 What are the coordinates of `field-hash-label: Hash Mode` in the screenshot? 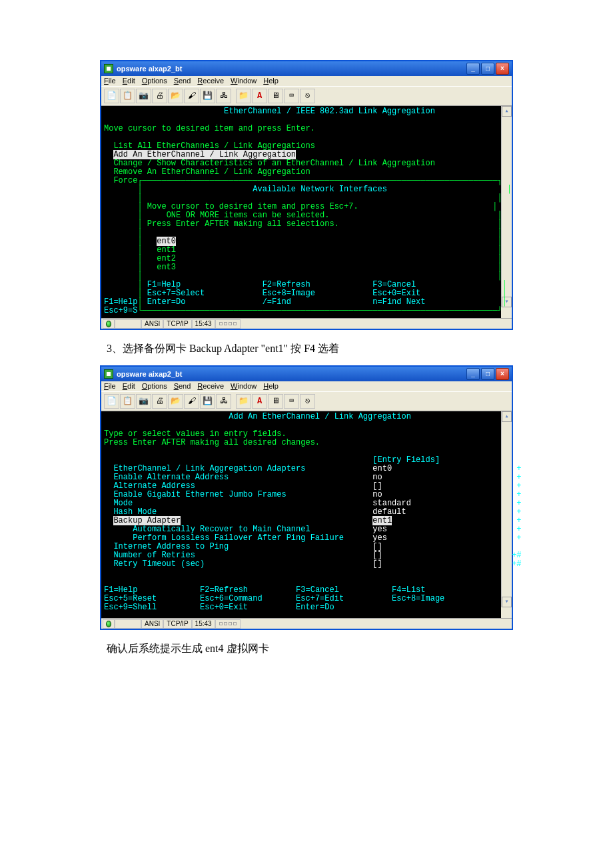 It's located at (135, 512).